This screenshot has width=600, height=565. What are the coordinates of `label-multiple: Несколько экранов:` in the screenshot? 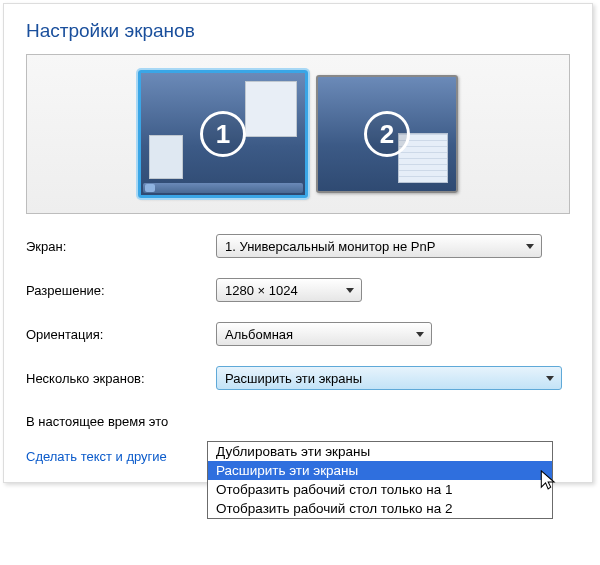 It's located at (121, 378).